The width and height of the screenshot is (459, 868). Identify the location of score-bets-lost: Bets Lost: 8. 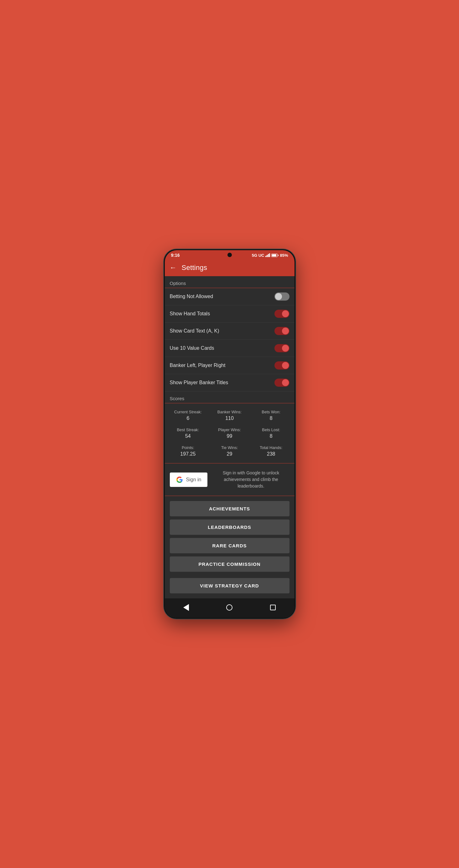
(271, 433).